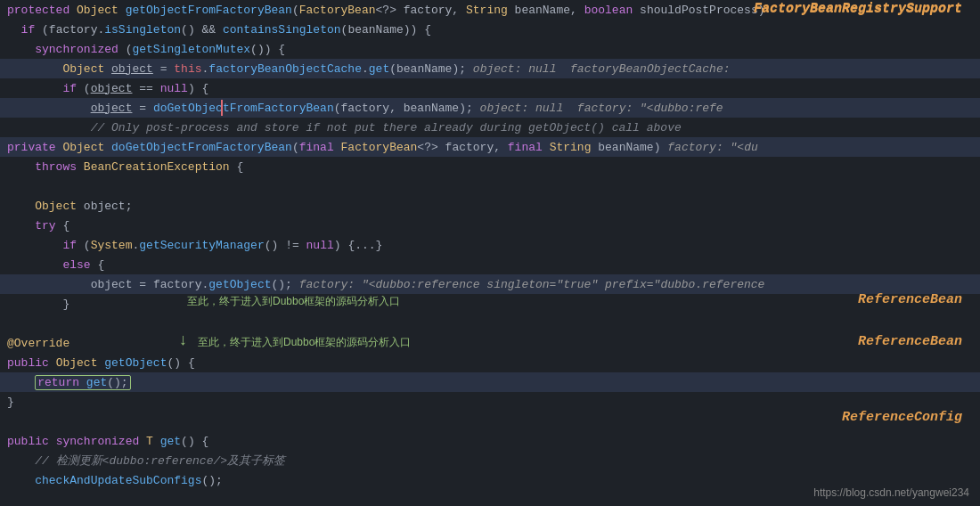 Image resolution: width=980 pixels, height=506 pixels. What do you see at coordinates (490, 402) in the screenshot?
I see `code-line-21: }` at bounding box center [490, 402].